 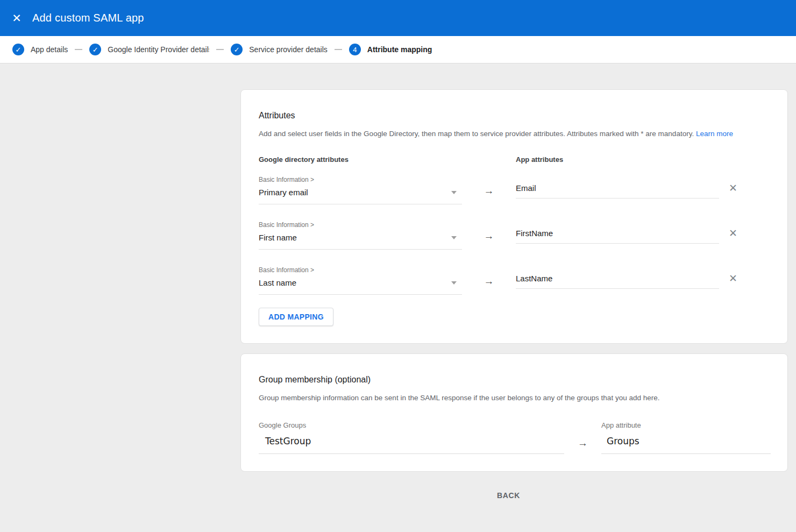 What do you see at coordinates (360, 193) in the screenshot?
I see `selected-google-attribute: Primary email` at bounding box center [360, 193].